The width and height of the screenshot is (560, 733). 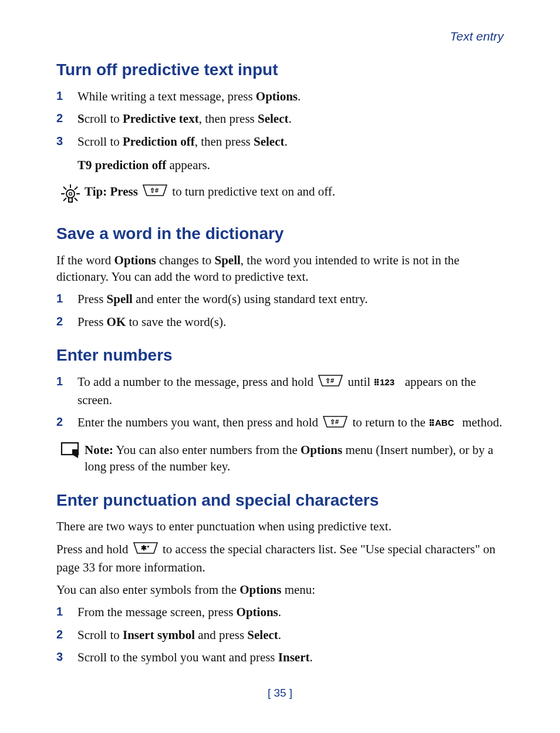 What do you see at coordinates (280, 299) in the screenshot?
I see `list-item: 1 Press Spell and enter the word(s) usin…` at bounding box center [280, 299].